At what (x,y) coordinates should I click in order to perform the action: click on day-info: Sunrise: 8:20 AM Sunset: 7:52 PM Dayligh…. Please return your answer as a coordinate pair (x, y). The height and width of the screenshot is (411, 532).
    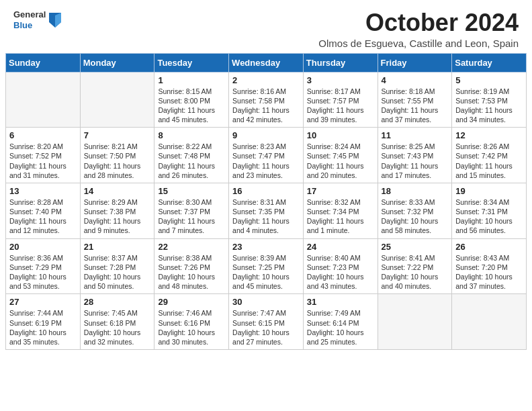
    Looking at the image, I should click on (43, 161).